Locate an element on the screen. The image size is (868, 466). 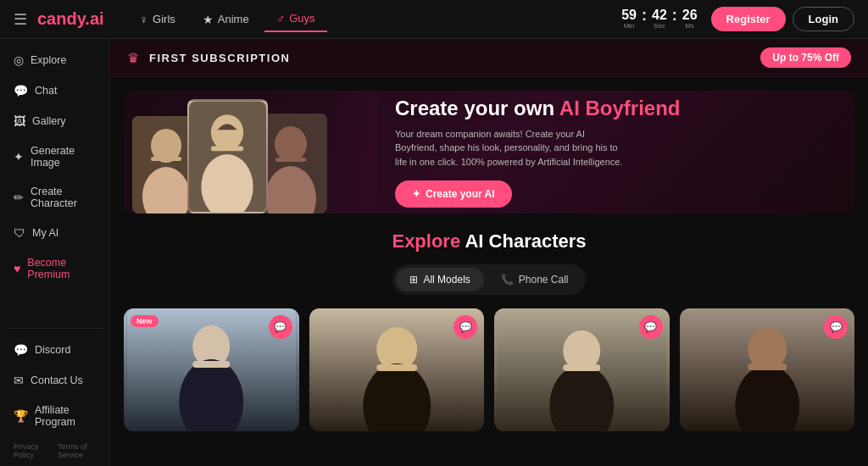
generate-image-icon: ✦ is located at coordinates (19, 157).